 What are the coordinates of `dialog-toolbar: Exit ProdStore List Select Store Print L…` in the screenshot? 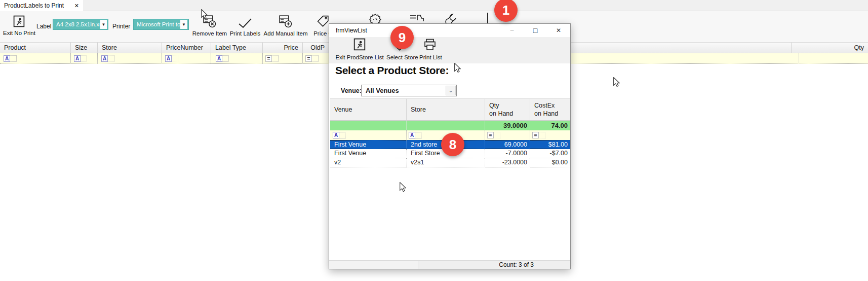 It's located at (450, 50).